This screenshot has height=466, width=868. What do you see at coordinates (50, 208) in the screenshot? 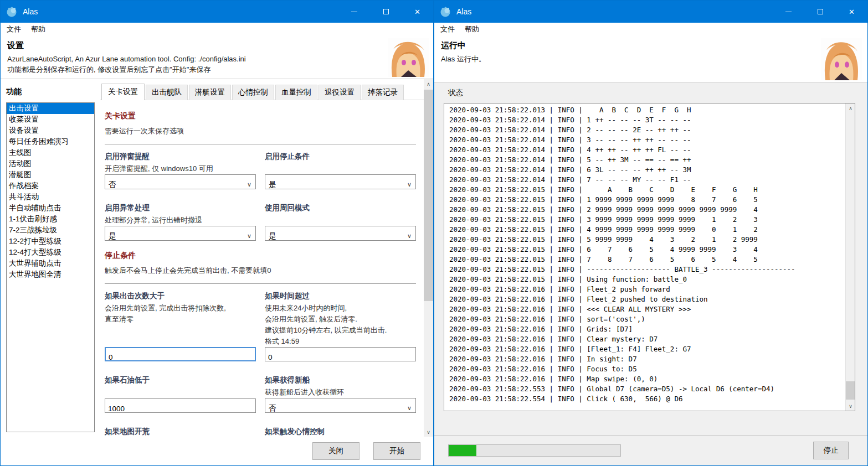
I see `sidebar-item: 半自动辅助点击` at bounding box center [50, 208].